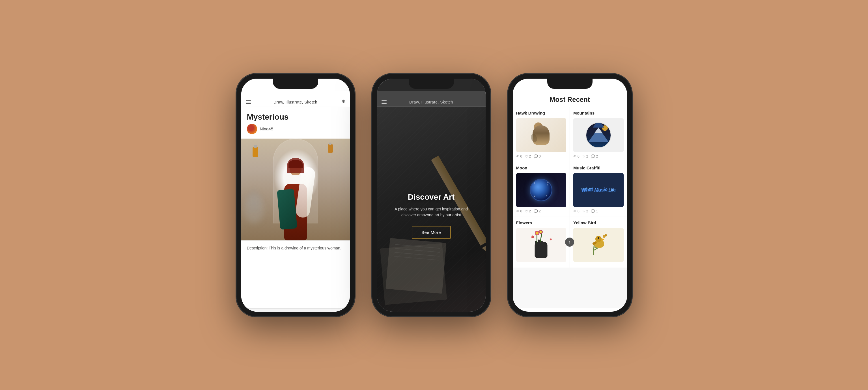 The height and width of the screenshot is (390, 868). What do you see at coordinates (612, 190) in the screenshot?
I see `graffiti-text-line3: Life` at bounding box center [612, 190].